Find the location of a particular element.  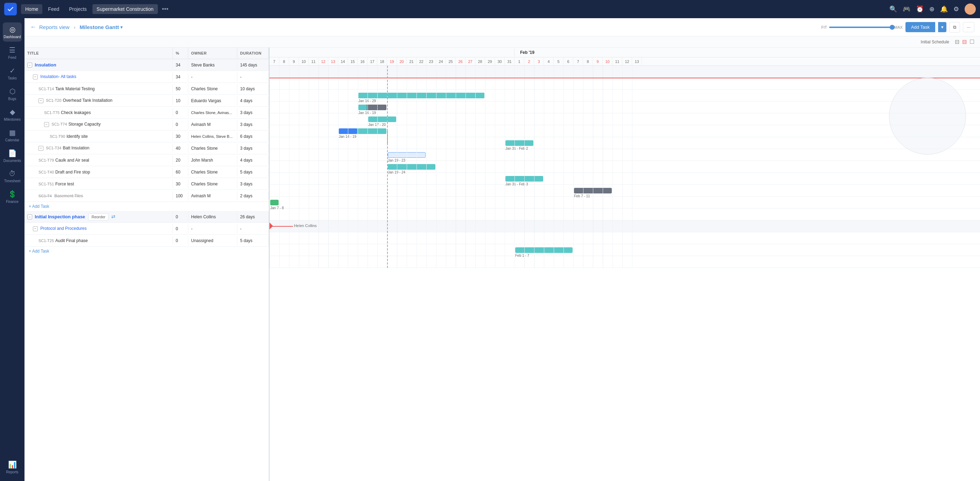

plus-icon: ⊕ is located at coordinates (932, 9).